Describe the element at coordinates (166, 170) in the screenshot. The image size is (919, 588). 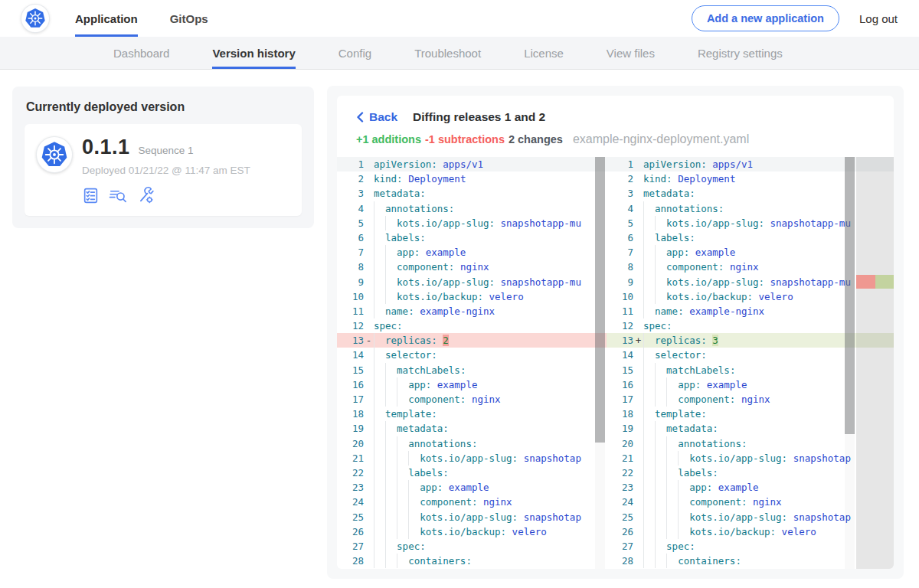
I see `deployed-timestamp: Deployed 01/21/22 @ 11:47 am EST` at that location.